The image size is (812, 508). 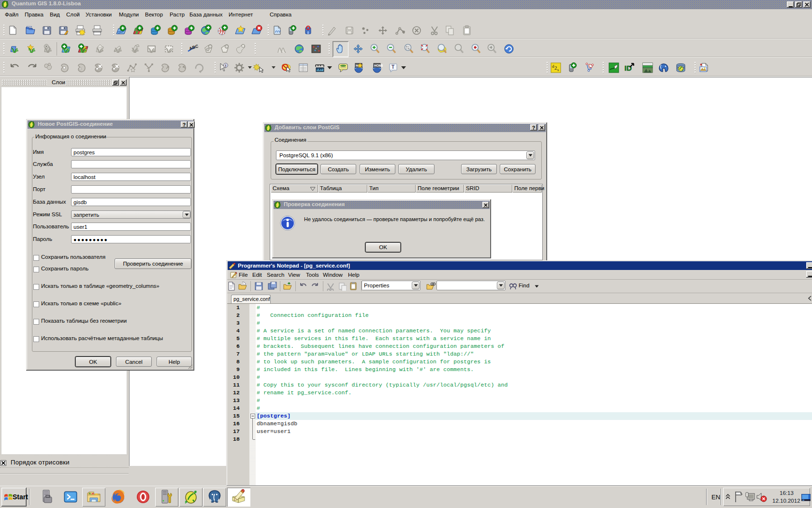 I want to click on svg-text: 2, so click(x=556, y=68).